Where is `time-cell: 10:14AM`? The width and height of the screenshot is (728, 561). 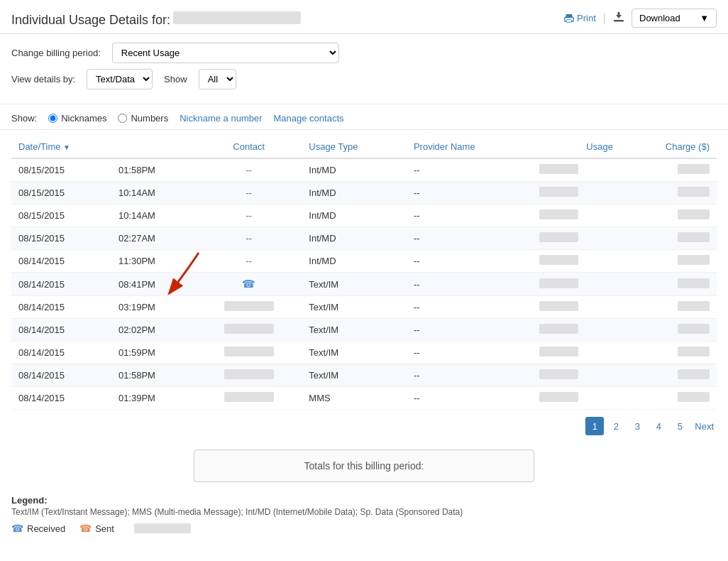 time-cell: 10:14AM is located at coordinates (153, 193).